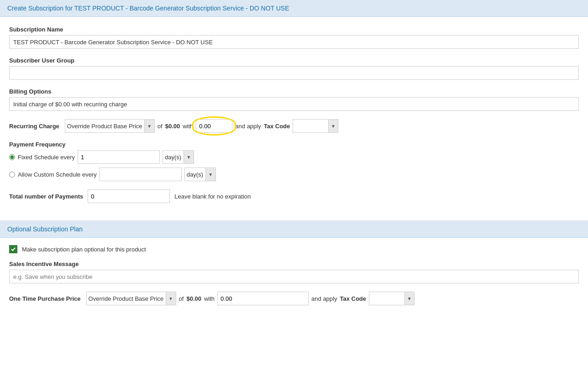 The image size is (588, 366). Describe the element at coordinates (294, 272) in the screenshot. I see `sales-incentive-group: Sales Incentive Message` at that location.